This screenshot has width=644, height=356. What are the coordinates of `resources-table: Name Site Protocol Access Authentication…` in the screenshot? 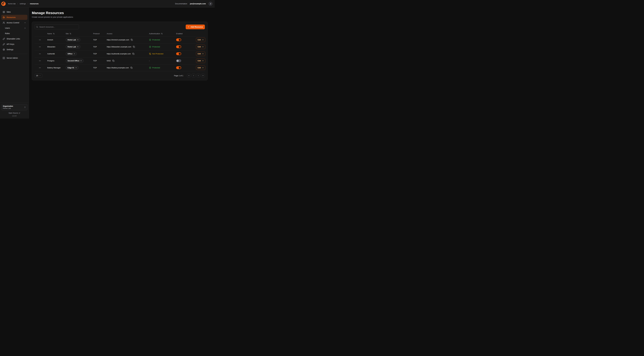 It's located at (120, 51).